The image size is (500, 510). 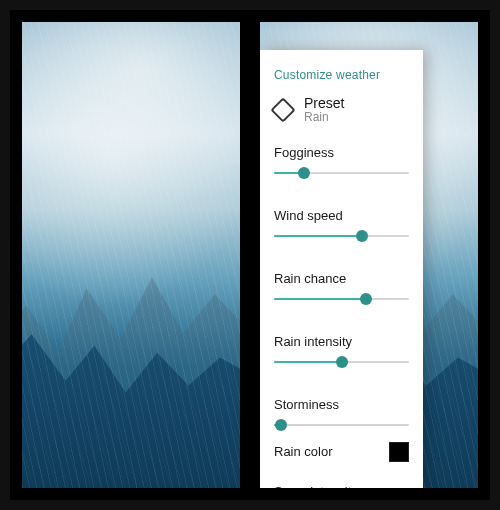 I want to click on storminess-label: Storminess, so click(x=342, y=404).